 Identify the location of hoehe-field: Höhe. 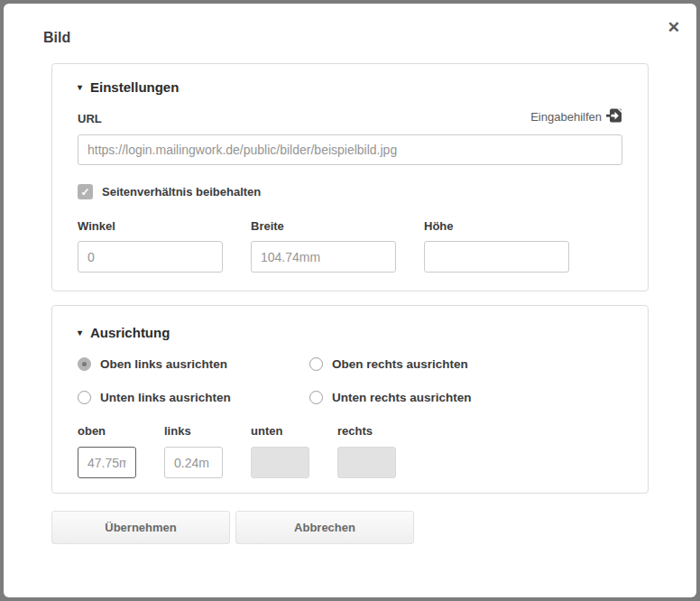
(496, 245).